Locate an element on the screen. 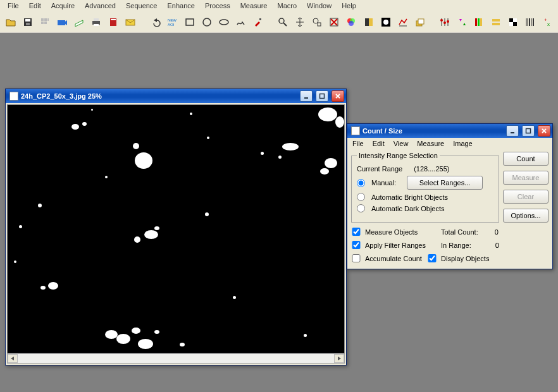  scanner-icon is located at coordinates (80, 22).